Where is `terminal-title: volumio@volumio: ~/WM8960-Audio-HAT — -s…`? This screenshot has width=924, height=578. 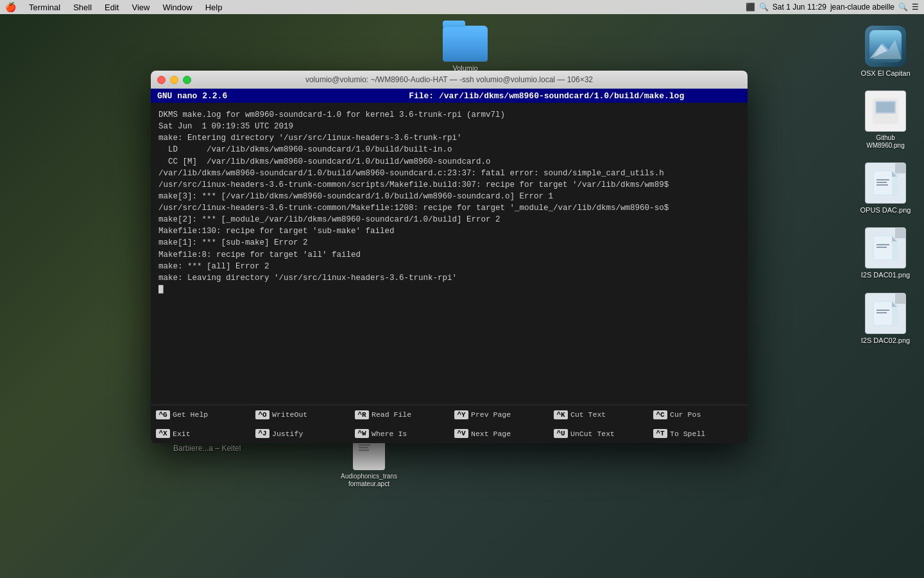 terminal-title: volumio@volumio: ~/WM8960-Audio-HAT — -s… is located at coordinates (449, 80).